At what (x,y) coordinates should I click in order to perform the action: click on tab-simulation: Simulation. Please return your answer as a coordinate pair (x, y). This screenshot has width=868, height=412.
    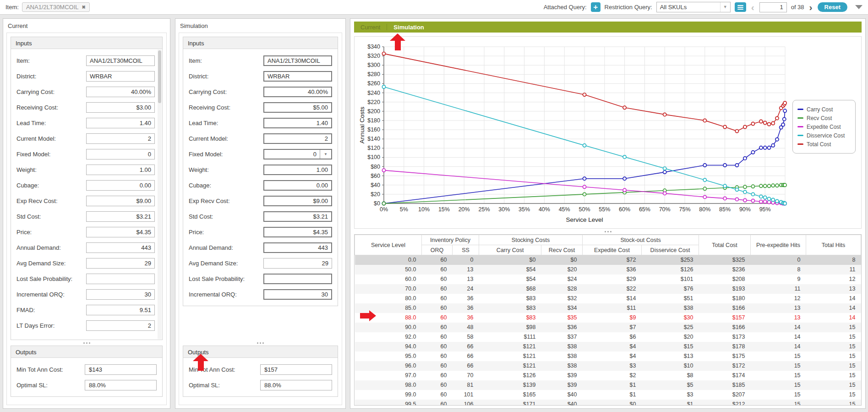
    Looking at the image, I should click on (409, 27).